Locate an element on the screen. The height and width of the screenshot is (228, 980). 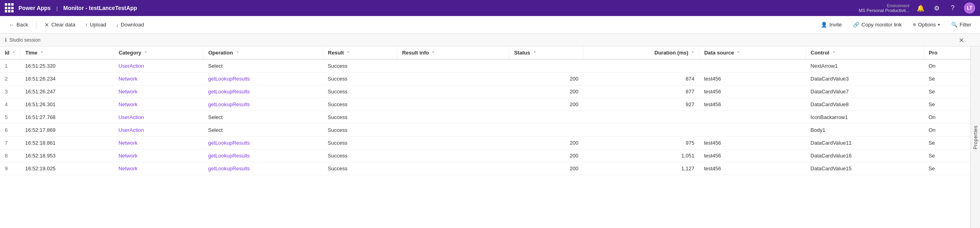
cell-control: IconBackarrow1 is located at coordinates (865, 117).